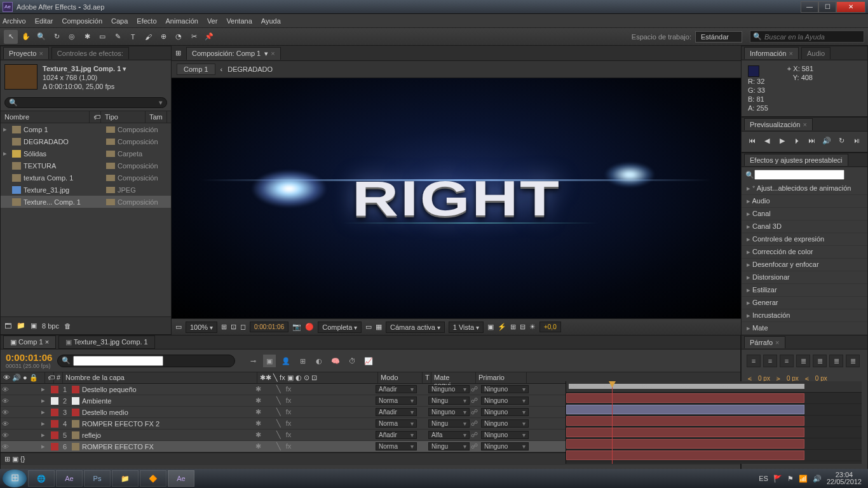 The image size is (868, 488). I want to click on effect-category: Mate, so click(804, 329).